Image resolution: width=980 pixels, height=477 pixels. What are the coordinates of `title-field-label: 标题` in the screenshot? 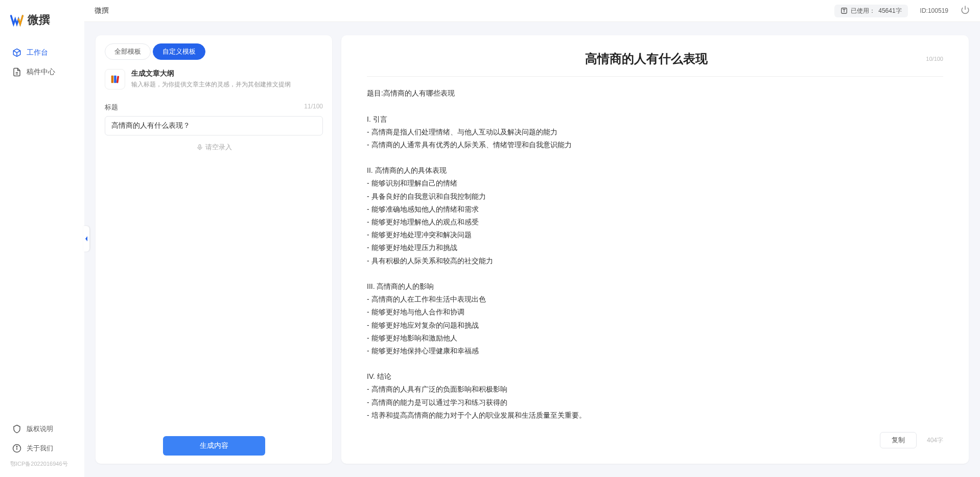 It's located at (111, 107).